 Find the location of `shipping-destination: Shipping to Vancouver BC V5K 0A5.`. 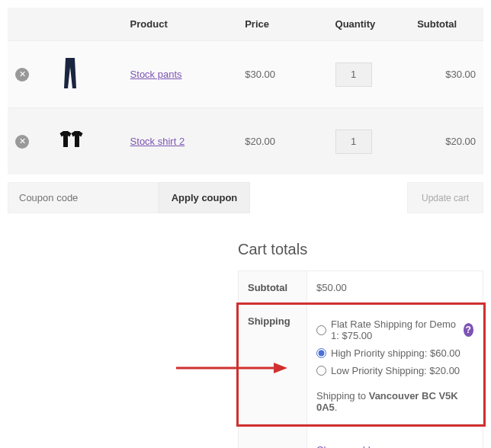

shipping-destination: Shipping to Vancouver BC V5K 0A5. is located at coordinates (395, 402).